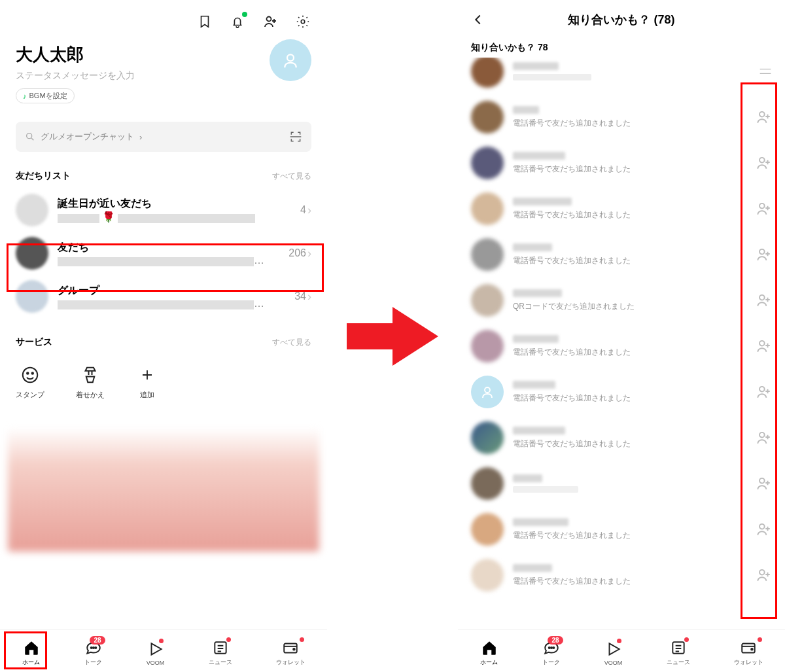 The height and width of the screenshot is (672, 785). What do you see at coordinates (164, 296) in the screenshot?
I see `list-item-groups: グループ … 34›` at bounding box center [164, 296].